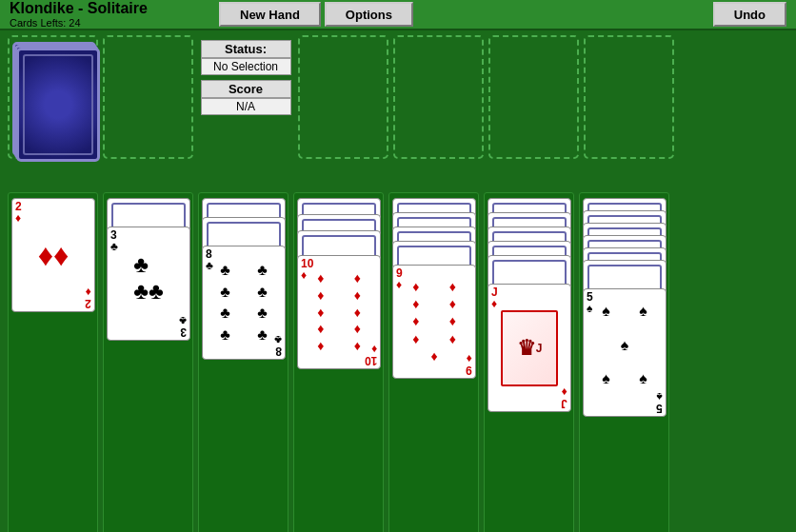 Image resolution: width=796 pixels, height=532 pixels. Describe the element at coordinates (246, 78) in the screenshot. I see `status-panel: Status: No Selection Score N/A` at that location.